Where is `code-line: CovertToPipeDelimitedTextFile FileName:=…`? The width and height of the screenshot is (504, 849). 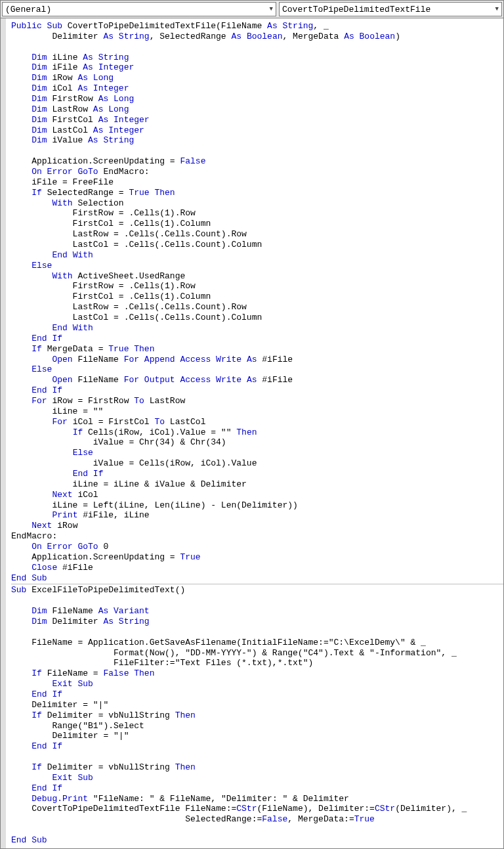 code-line: CovertToPipeDelimitedTextFile FileName:=… is located at coordinates (257, 809).